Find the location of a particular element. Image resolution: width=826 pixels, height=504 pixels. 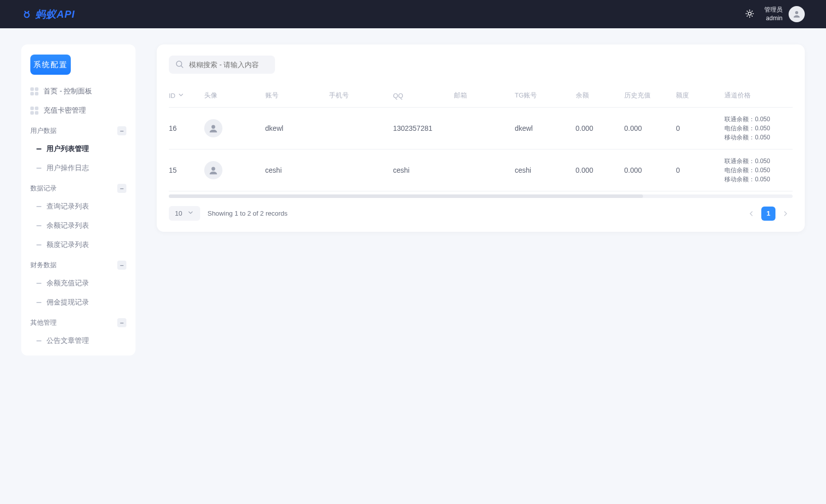

table-row: 15 ceshi ceshi ceshi 0.000 0.000 is located at coordinates (481, 171).